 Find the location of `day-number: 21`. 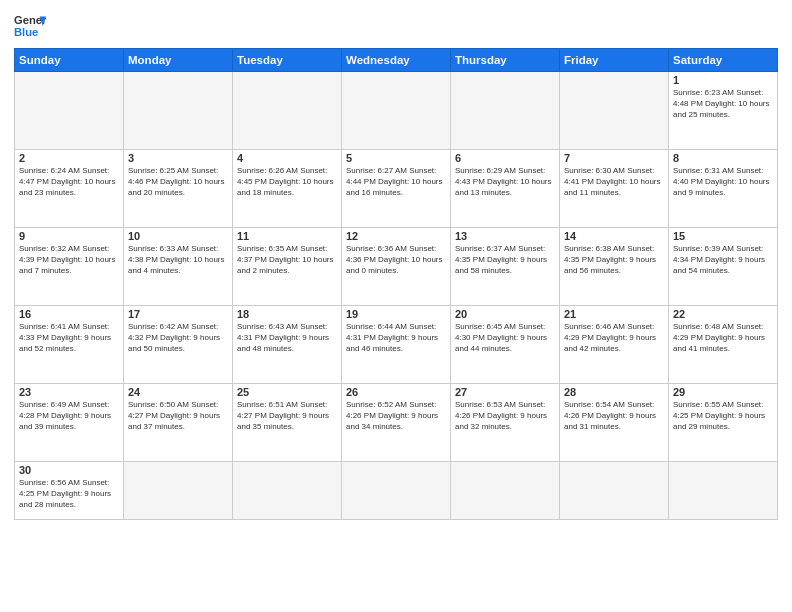

day-number: 21 is located at coordinates (614, 314).